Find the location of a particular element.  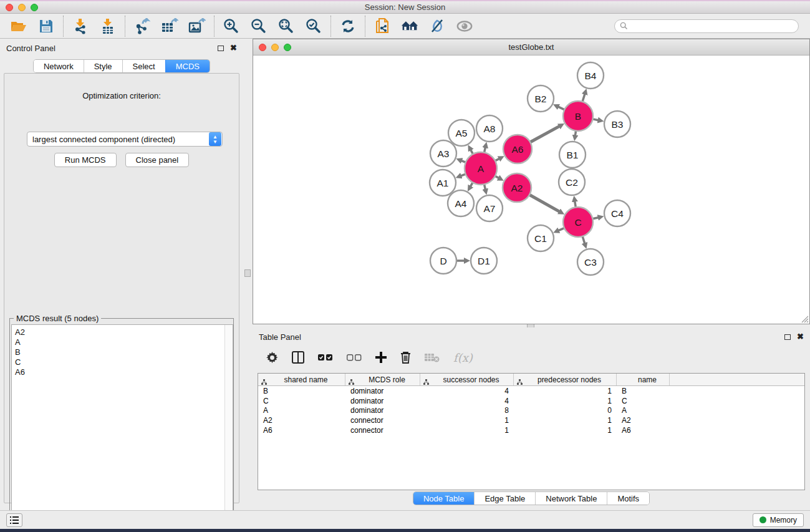

home-icon is located at coordinates (410, 26).